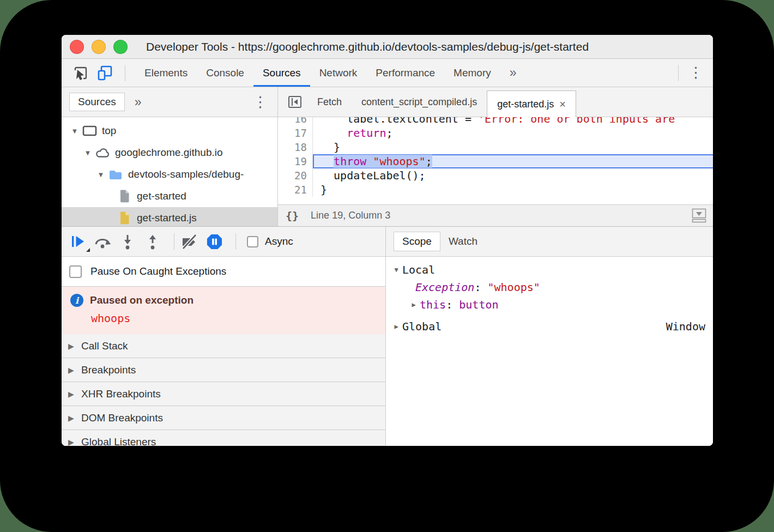 Image resolution: width=774 pixels, height=532 pixels. What do you see at coordinates (389, 133) in the screenshot?
I see `token-plain: ;` at bounding box center [389, 133].